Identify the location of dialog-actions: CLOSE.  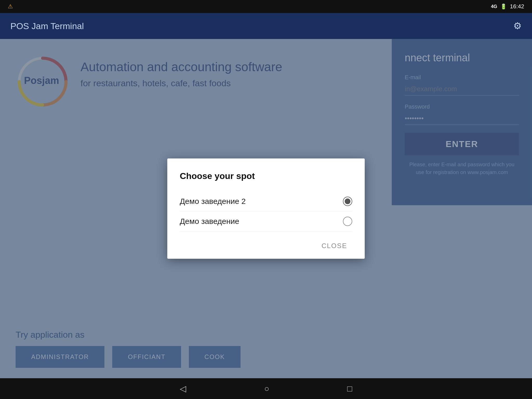
(266, 242).